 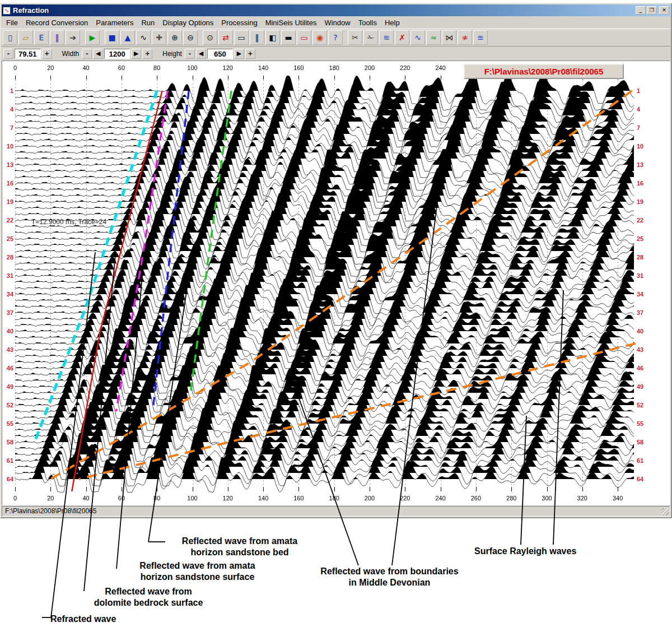 I want to click on globe-icon: ◉, so click(x=320, y=38).